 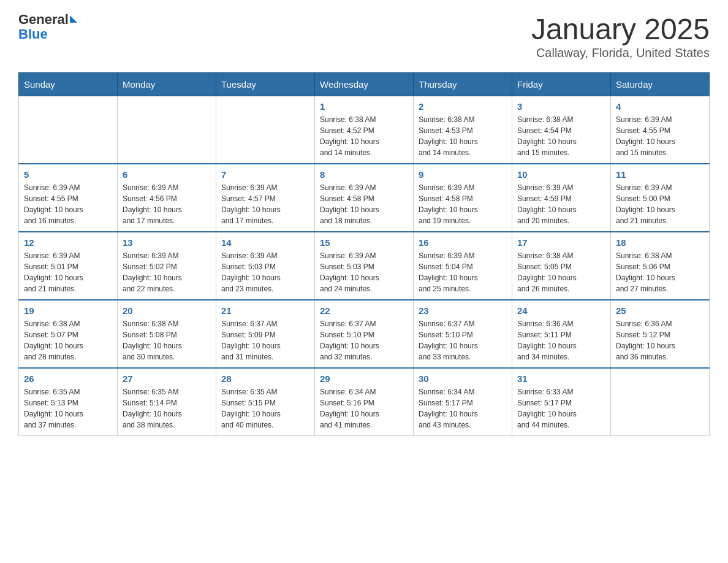 What do you see at coordinates (620, 53) in the screenshot?
I see `calendar-subtitle: Callaway, Florida, United States` at bounding box center [620, 53].